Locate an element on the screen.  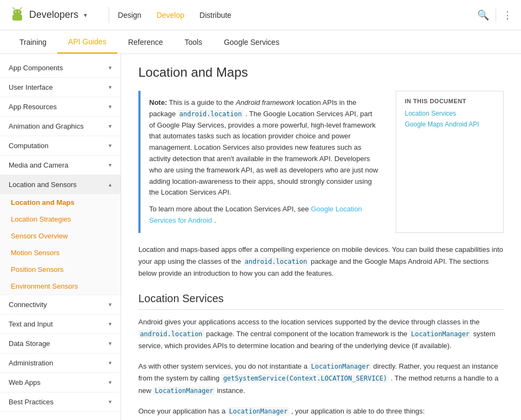
sidebar-section-app-components: App Components ▾ is located at coordinates (61, 68).